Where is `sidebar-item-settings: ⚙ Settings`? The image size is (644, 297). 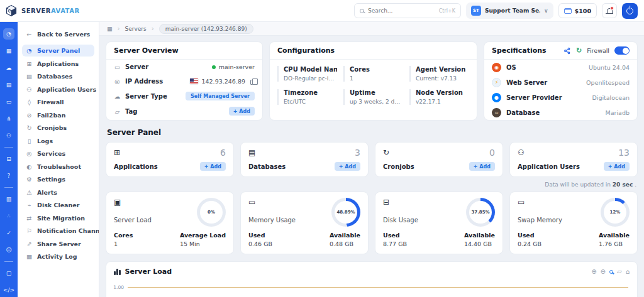 sidebar-item-settings: ⚙ Settings is located at coordinates (58, 180).